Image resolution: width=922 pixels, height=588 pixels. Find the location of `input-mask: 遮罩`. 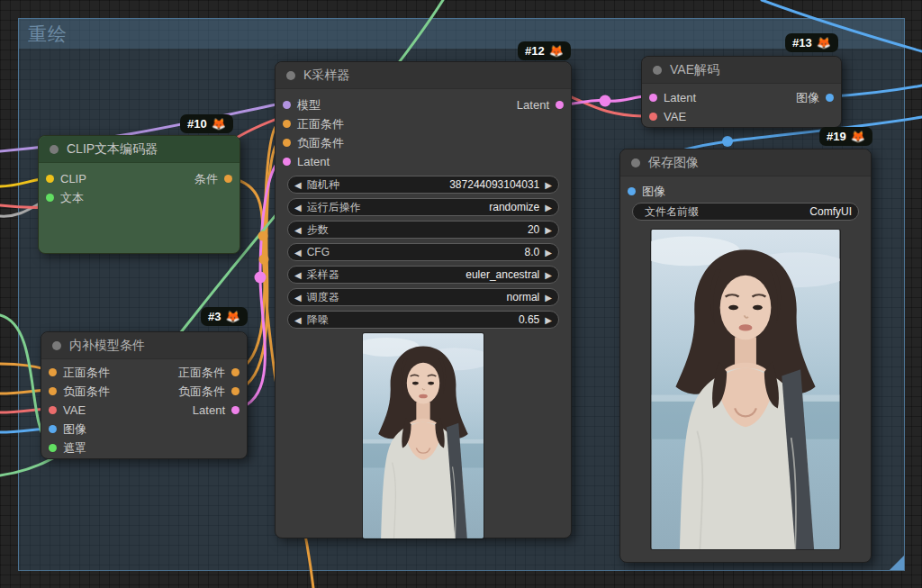

input-mask: 遮罩 is located at coordinates (144, 448).